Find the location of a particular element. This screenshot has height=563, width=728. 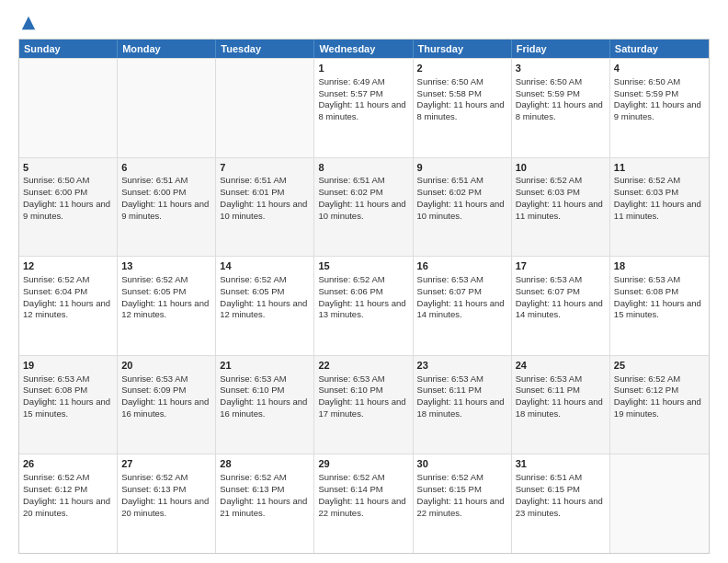

day-3: 3Sunrise: 6:50 AMSunset: 5:59 PMDaylight… is located at coordinates (561, 109).